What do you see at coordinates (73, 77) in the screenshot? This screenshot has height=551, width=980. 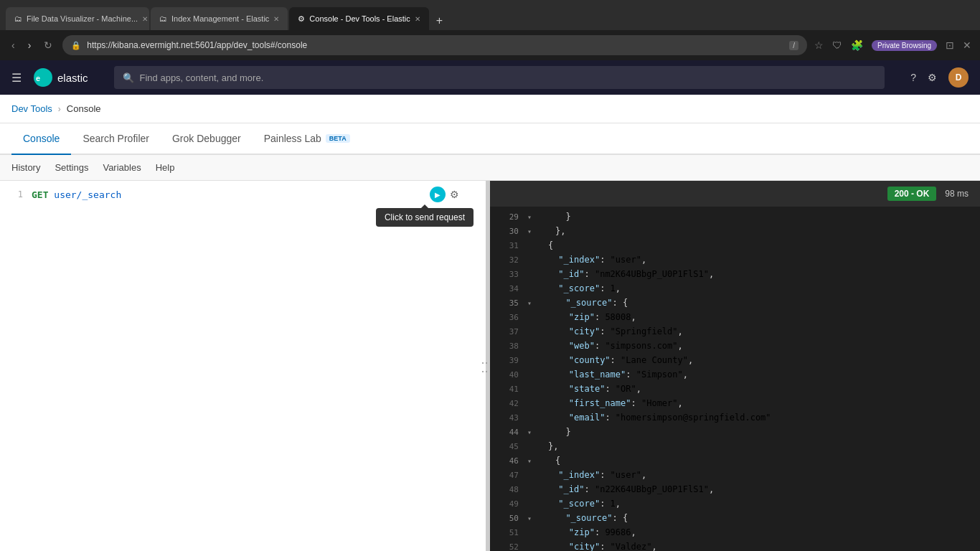 I see `app-logo-text: elastic` at bounding box center [73, 77].